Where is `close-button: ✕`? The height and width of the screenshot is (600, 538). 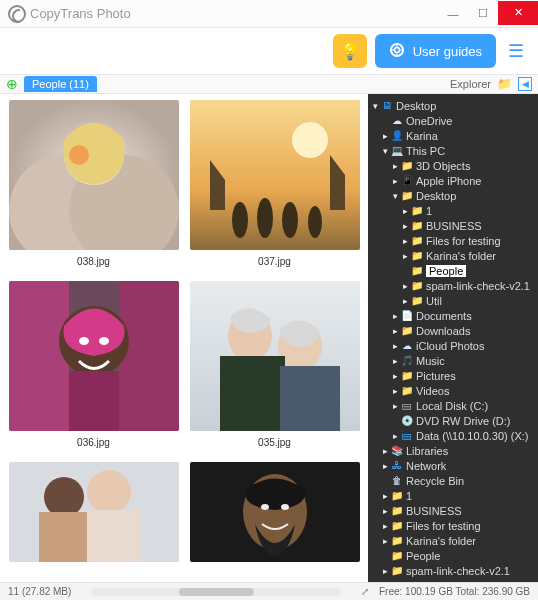 close-button: ✕ is located at coordinates (518, 13).